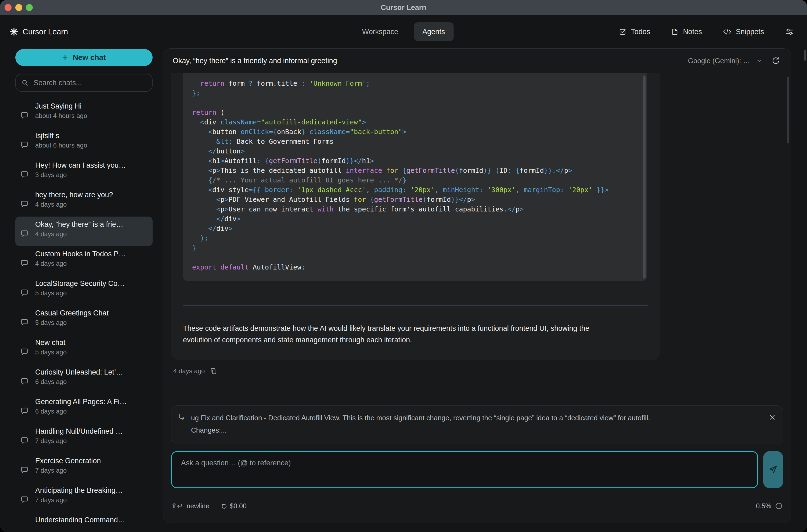 The height and width of the screenshot is (532, 807). What do you see at coordinates (61, 136) in the screenshot?
I see `chat-item-title: Isjfslff s` at bounding box center [61, 136].